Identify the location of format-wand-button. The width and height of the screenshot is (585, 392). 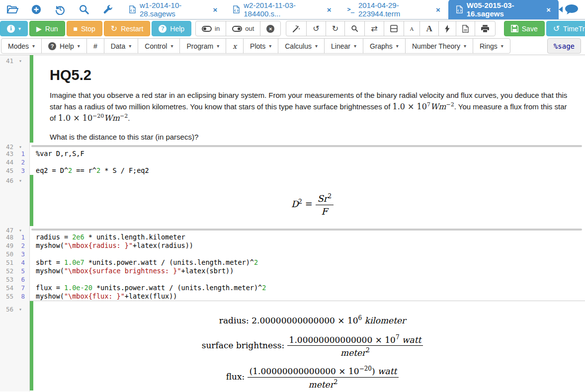
(296, 29).